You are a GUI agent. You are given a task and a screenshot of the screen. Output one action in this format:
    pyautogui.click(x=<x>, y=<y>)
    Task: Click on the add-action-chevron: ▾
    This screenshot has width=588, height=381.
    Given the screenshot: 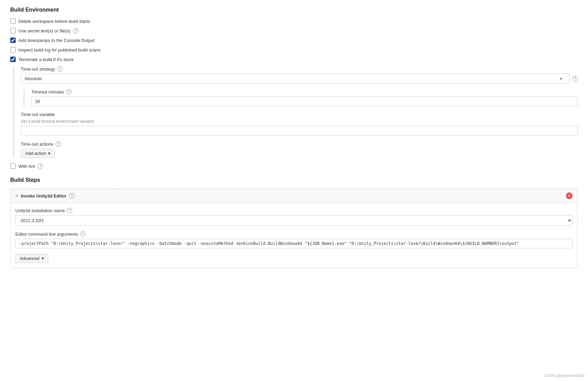 What is the action you would take?
    pyautogui.click(x=49, y=153)
    